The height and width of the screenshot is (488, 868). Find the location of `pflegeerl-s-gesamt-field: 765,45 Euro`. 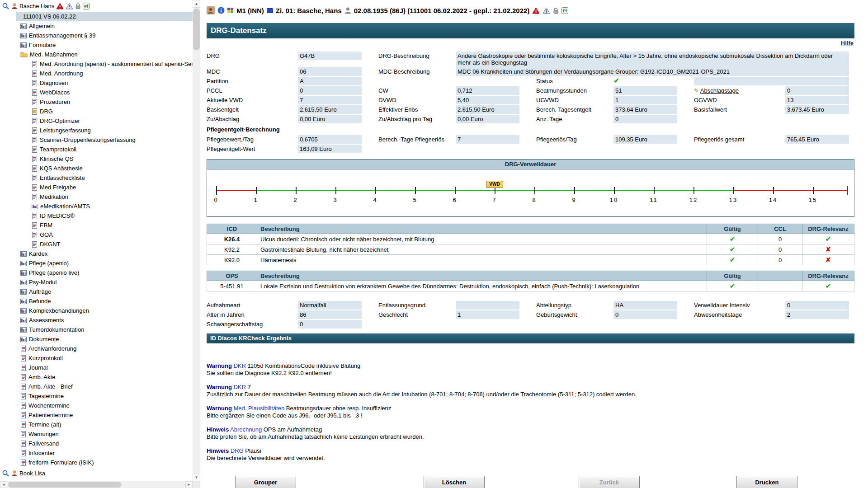

pflegeerl-s-gesamt-field: 765,45 Euro is located at coordinates (817, 139).